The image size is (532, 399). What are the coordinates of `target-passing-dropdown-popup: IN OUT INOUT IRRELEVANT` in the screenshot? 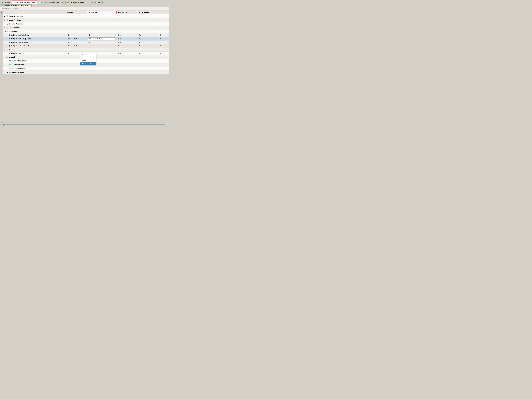 It's located at (88, 59).